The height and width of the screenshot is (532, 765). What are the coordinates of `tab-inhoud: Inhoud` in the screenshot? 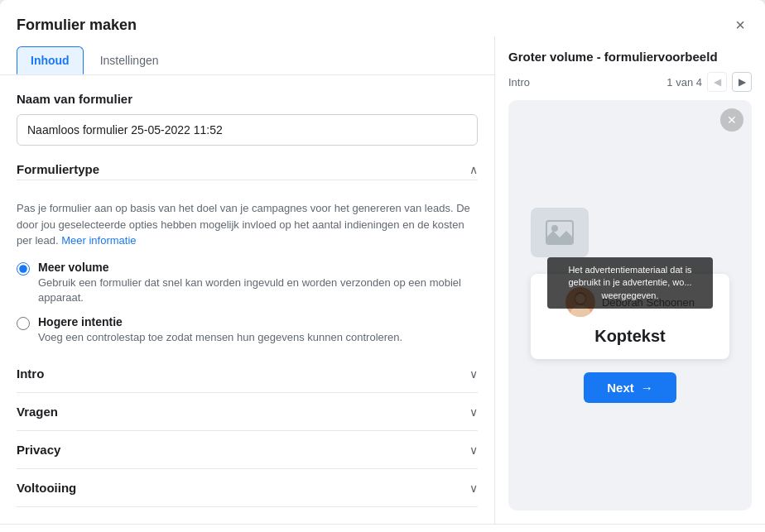 It's located at (50, 60).